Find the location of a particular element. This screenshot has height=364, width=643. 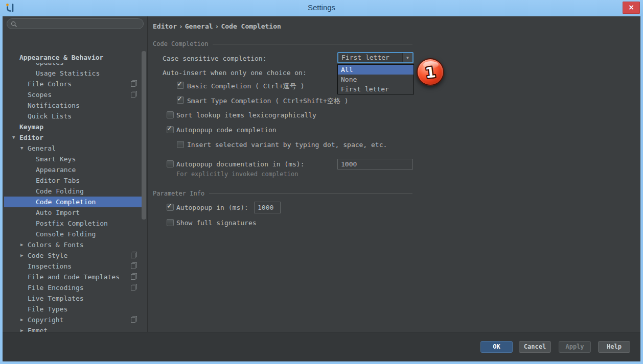

sidebar-item-label: Postfix Completion is located at coordinates (72, 224).